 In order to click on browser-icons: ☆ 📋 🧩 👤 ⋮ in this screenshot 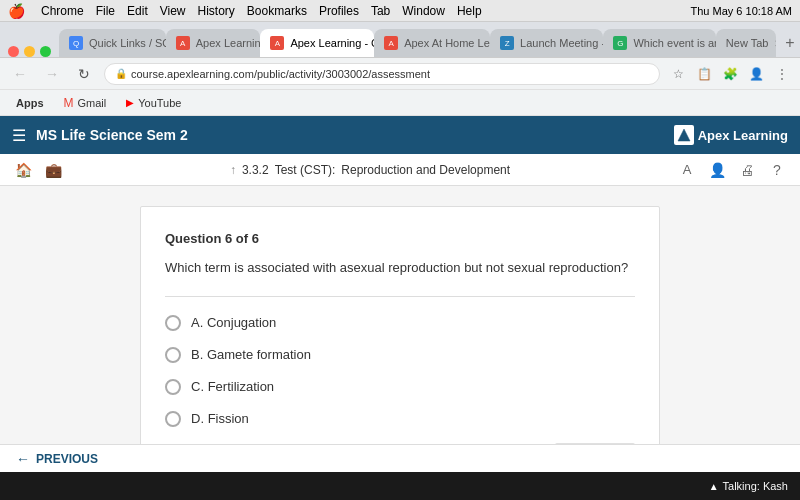, I will do `click(730, 74)`.